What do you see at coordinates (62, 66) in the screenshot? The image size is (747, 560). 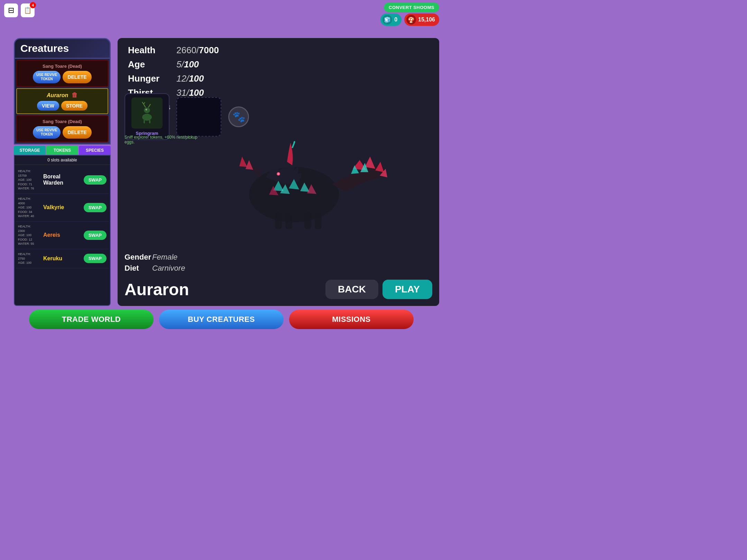 I see `creature-name-1: Sang Toare (Dead)` at bounding box center [62, 66].